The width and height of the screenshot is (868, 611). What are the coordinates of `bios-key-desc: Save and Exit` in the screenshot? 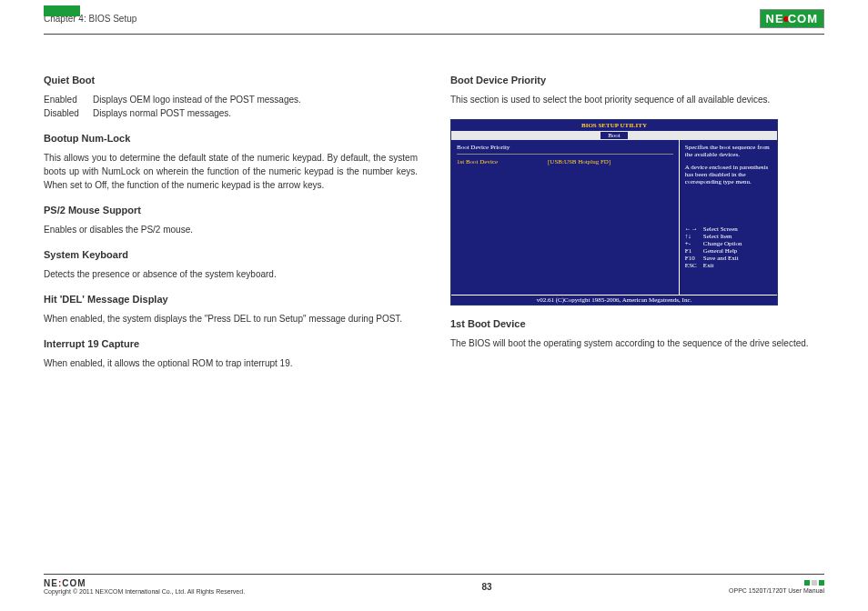 It's located at (721, 258).